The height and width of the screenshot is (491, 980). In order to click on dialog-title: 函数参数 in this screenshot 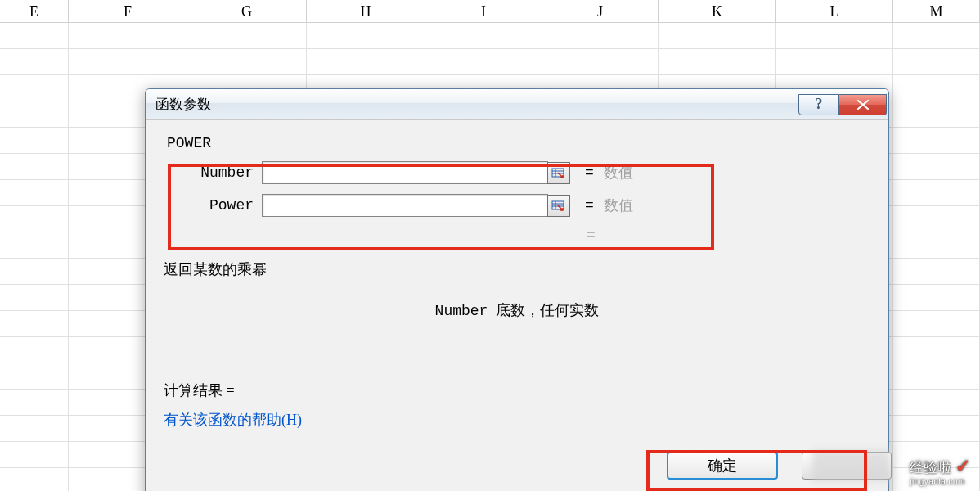, I will do `click(183, 105)`.